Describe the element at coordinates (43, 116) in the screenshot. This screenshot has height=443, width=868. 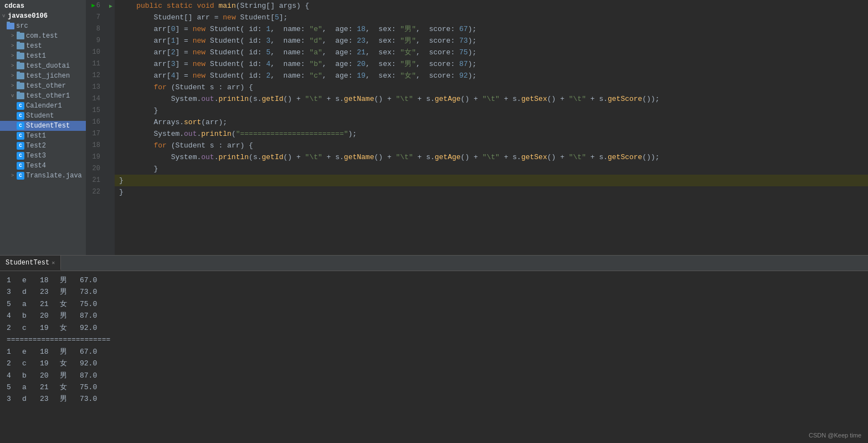
I see `sidebar-item-student: C Student` at that location.